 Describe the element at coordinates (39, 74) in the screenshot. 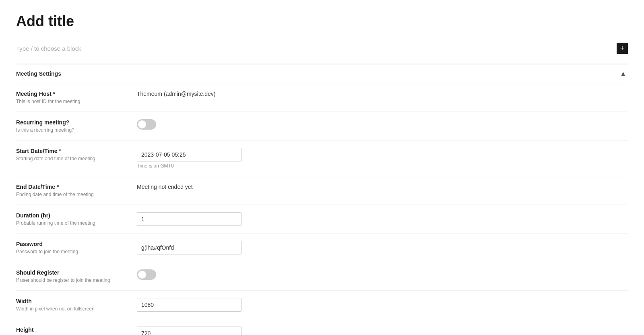

I see `settings-section-title: Meeting Settings` at that location.